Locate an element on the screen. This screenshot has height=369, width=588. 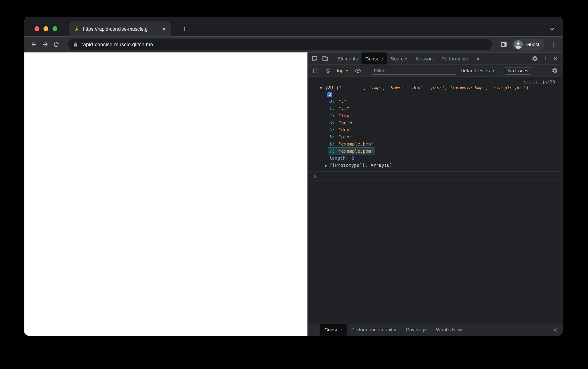
drawer-tab: Performance monitor is located at coordinates (374, 330).